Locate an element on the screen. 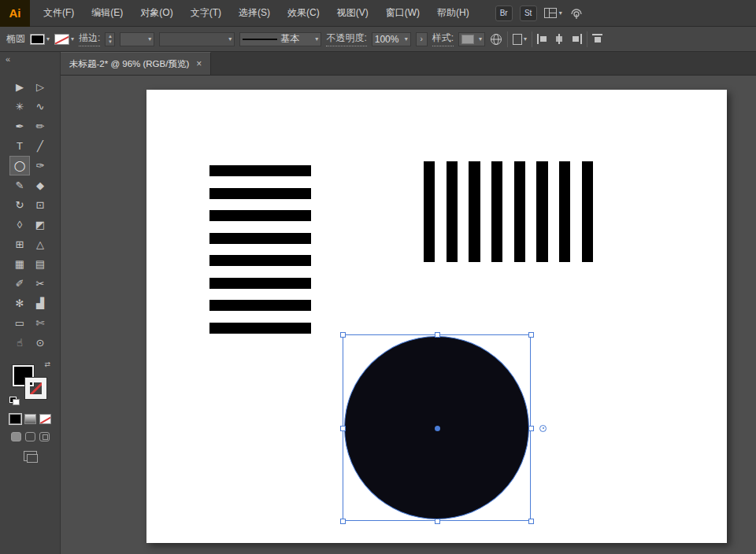 This screenshot has height=554, width=756. change-screen-mode-button is located at coordinates (30, 456).